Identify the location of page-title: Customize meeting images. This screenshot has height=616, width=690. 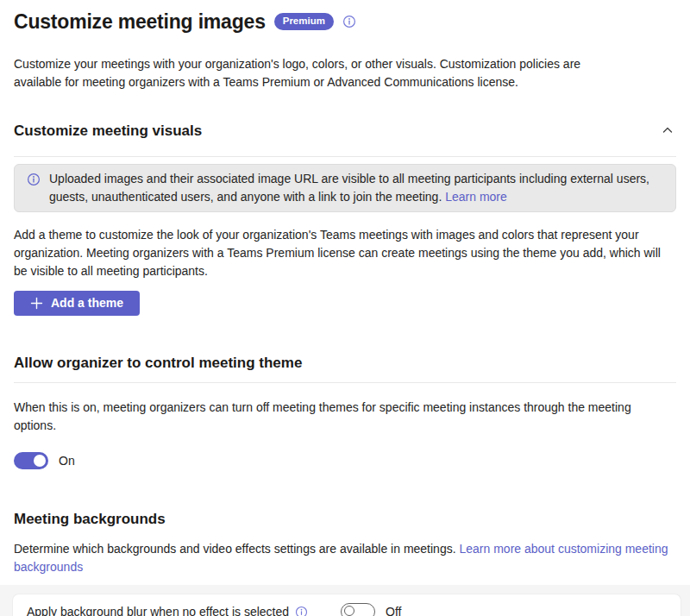
(140, 22).